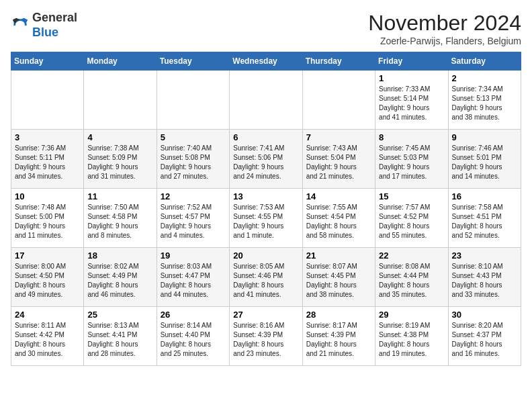 The height and width of the screenshot is (411, 532). What do you see at coordinates (120, 159) in the screenshot?
I see `calendar-cell: 4Sunrise: 7:38 AM Sunset: 5:09 PM Daylig…` at bounding box center [120, 159].